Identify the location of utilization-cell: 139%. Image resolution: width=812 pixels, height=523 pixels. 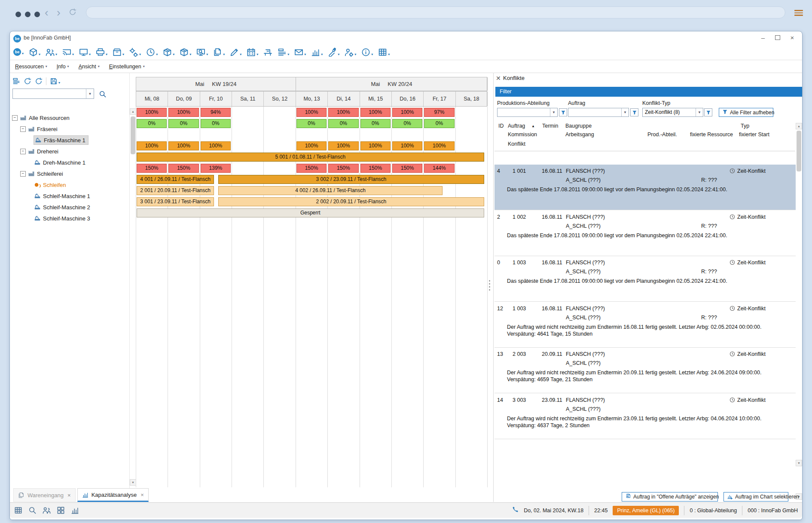
(216, 168).